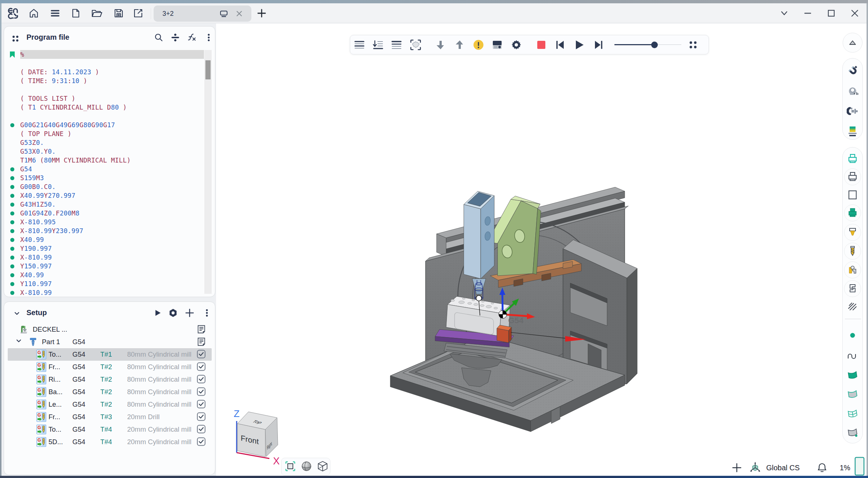  Describe the element at coordinates (110, 442) in the screenshot. I see `setup-operation-row: G5D...G54T#420mm Cylindrical mill` at that location.